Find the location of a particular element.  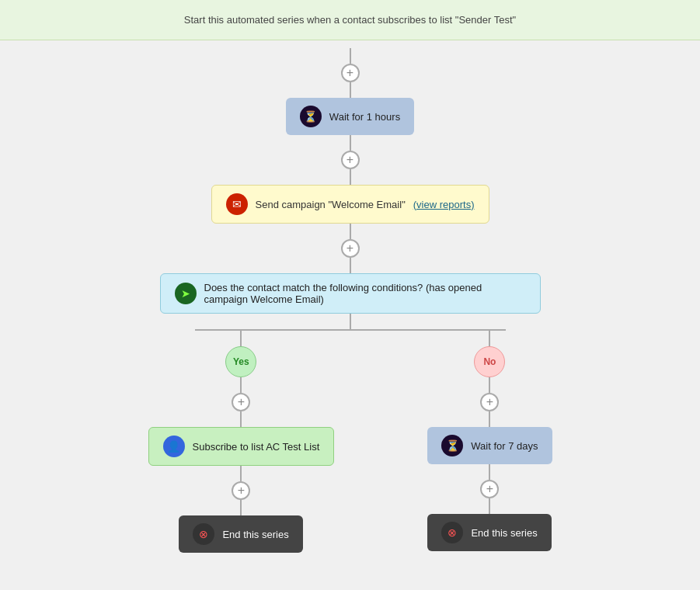

end-series-1-node: ⊗ End this series is located at coordinates (241, 534).